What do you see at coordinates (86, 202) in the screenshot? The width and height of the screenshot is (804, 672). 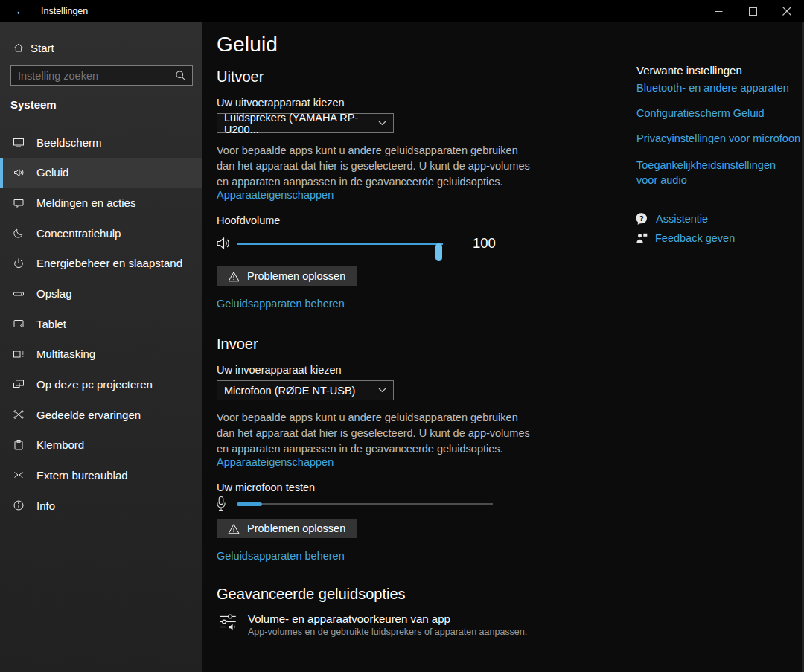 I see `sidebar-item-label: Meldingen en acties` at bounding box center [86, 202].